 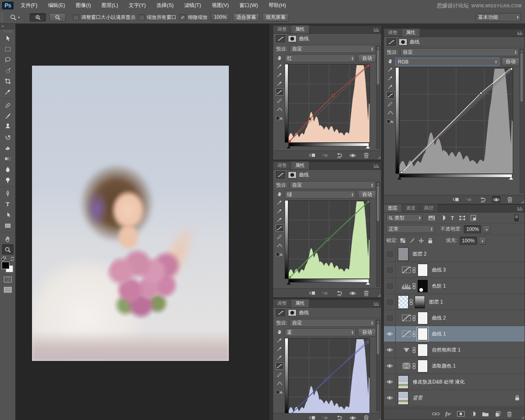 What do you see at coordinates (390, 366) in the screenshot?
I see `visibility-eye-icon` at bounding box center [390, 366].